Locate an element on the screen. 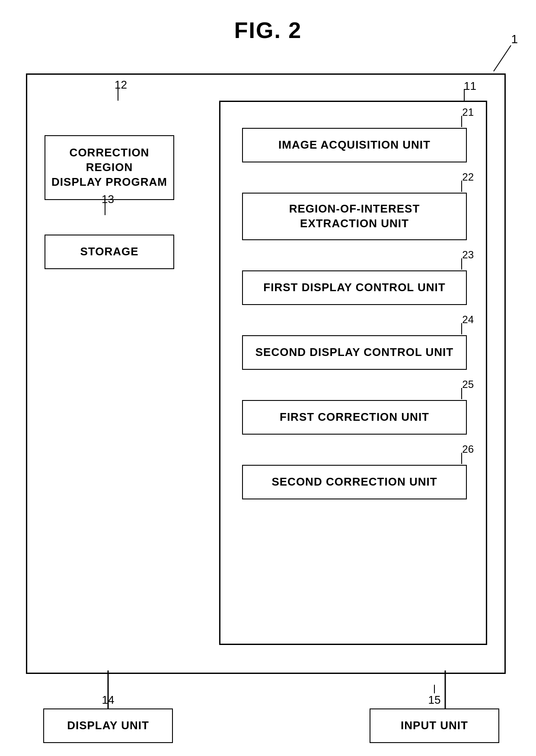  left-section: 12 CORRECTION REGIONDISPLAY PROGRAM 13 S… is located at coordinates (118, 185).